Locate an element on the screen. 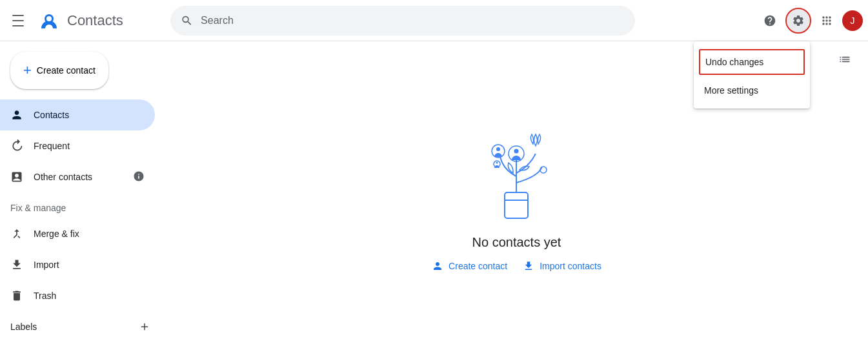  undo-changes-label: Undo changes is located at coordinates (734, 62).